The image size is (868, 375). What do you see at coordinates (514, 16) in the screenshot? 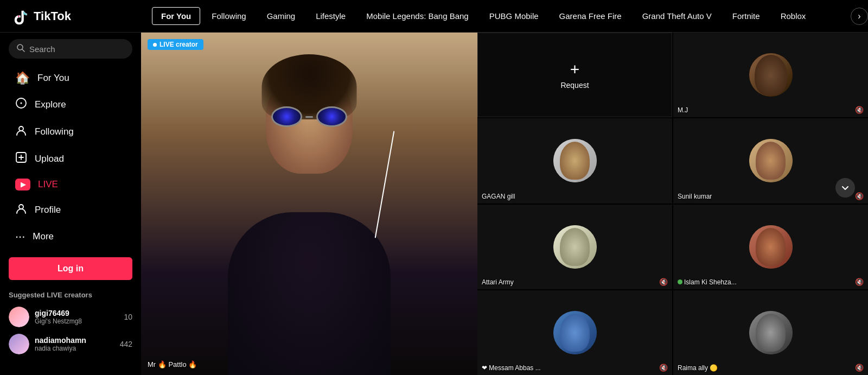
I see `nav-tab-pubg-mobile: PUBG Mobile` at bounding box center [514, 16].